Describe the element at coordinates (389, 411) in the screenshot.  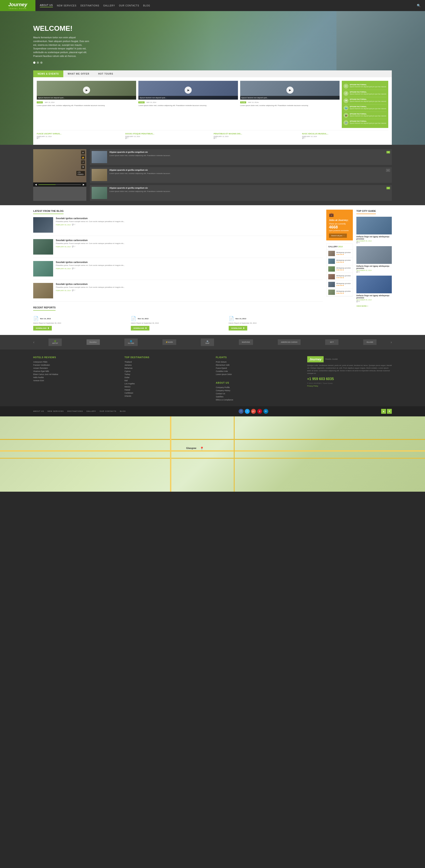
I see `scroll-down-button: ▼` at that location.